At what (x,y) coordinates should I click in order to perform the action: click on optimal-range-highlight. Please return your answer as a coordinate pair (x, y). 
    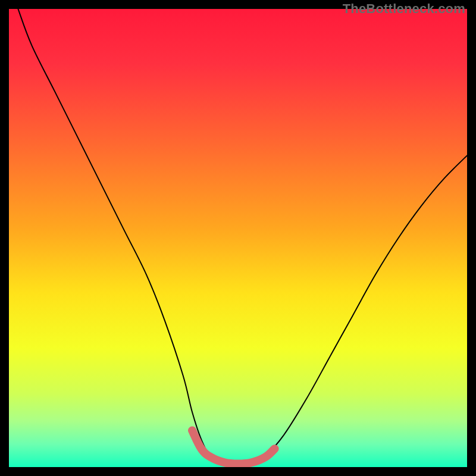
    Looking at the image, I should click on (233, 447).